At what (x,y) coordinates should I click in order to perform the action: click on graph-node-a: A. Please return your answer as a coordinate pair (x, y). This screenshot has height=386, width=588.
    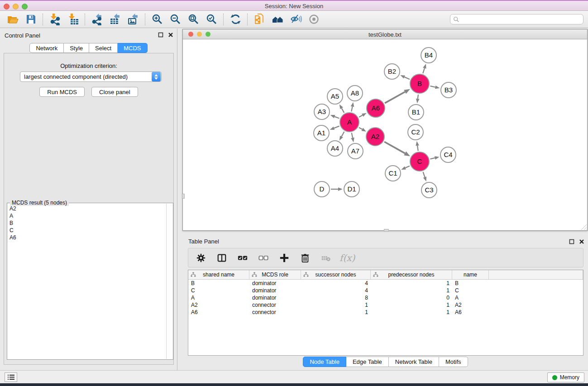
    Looking at the image, I should click on (349, 122).